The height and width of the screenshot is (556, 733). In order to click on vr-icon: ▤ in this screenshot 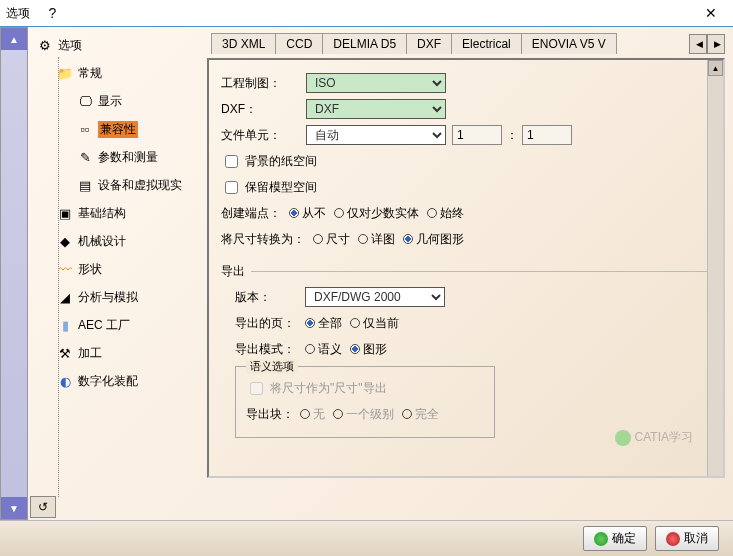, I will do `click(85, 185)`.